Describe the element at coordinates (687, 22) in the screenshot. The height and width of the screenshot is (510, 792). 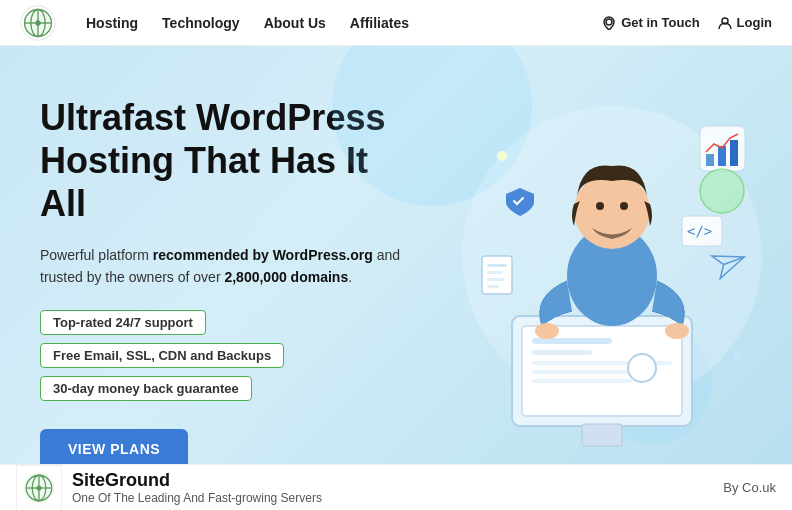
I see `nav-right: Get in Touch Login` at that location.